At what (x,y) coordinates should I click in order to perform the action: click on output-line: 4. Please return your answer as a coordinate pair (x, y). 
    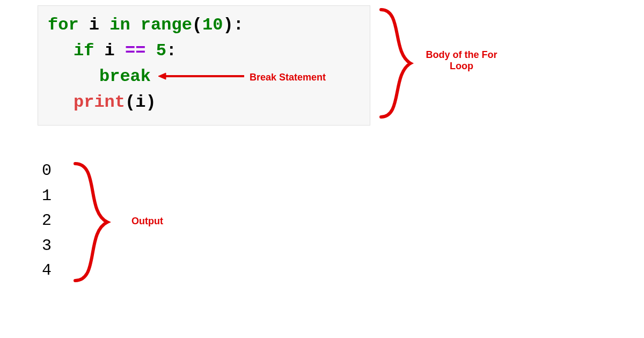
    Looking at the image, I should click on (47, 270).